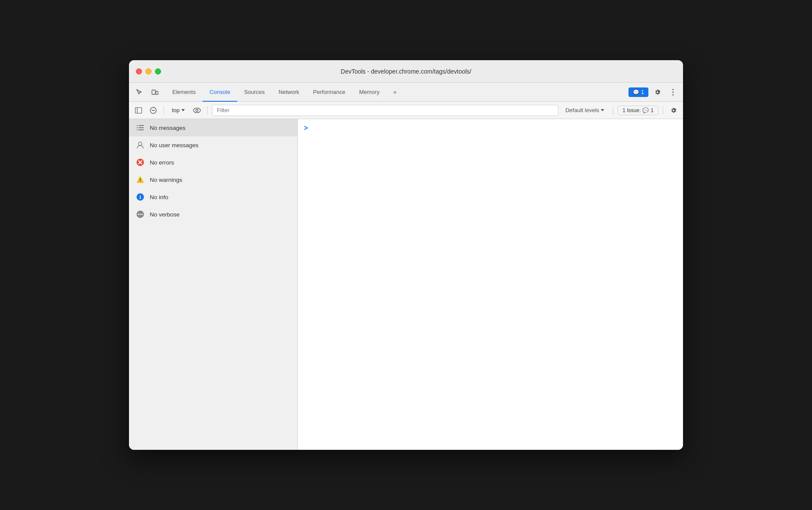 This screenshot has height=510, width=812. What do you see at coordinates (213, 180) in the screenshot?
I see `sidebar-item-no-warnings: ! No warnings` at bounding box center [213, 180].